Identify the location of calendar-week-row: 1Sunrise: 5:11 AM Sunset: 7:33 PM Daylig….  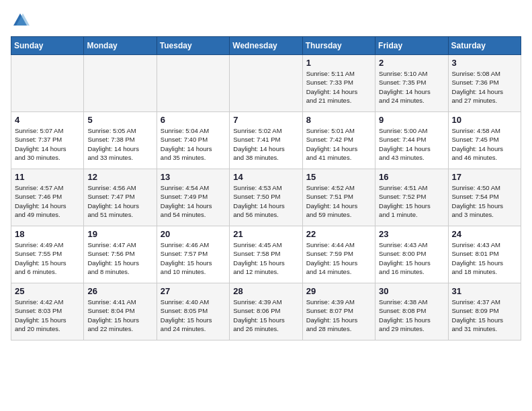
(266, 83).